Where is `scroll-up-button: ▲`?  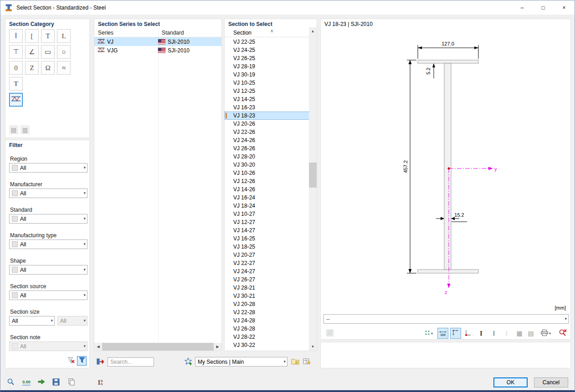 scroll-up-button: ▲ is located at coordinates (313, 31).